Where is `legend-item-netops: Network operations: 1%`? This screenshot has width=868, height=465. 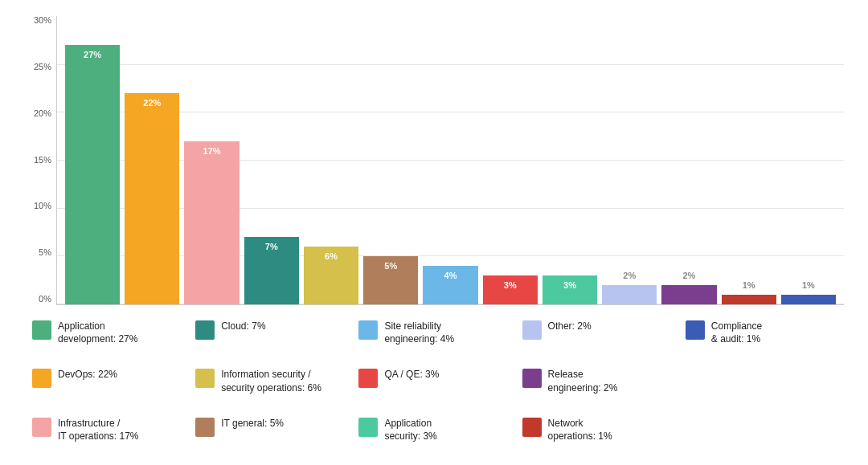
legend-item-netops: Network operations: 1% is located at coordinates (598, 437).